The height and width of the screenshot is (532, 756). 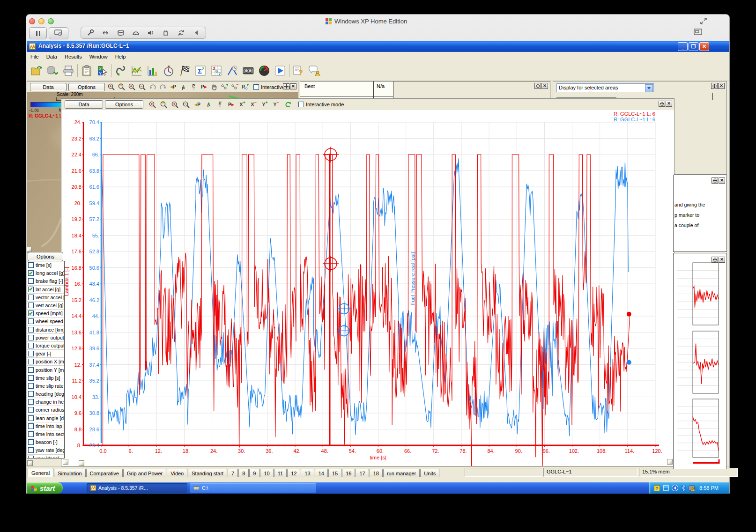 I want to click on display-move-button, so click(x=714, y=86).